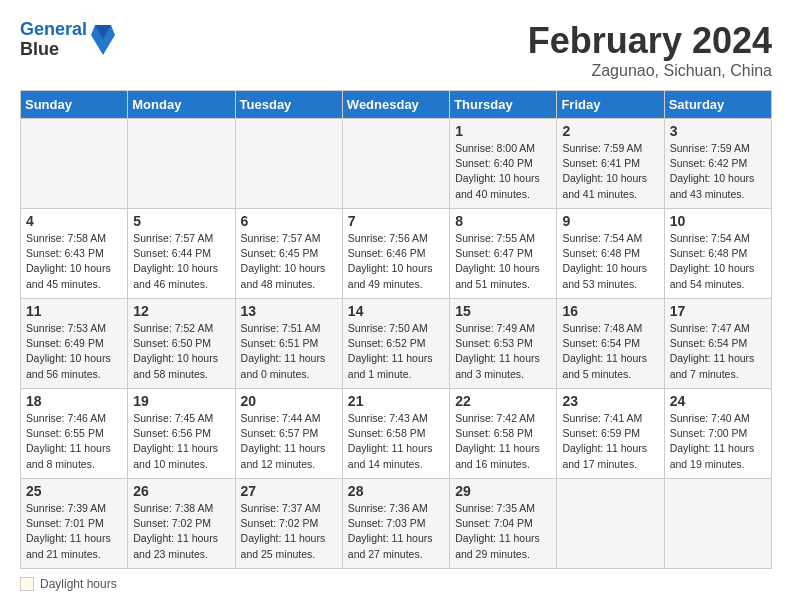  What do you see at coordinates (289, 442) in the screenshot?
I see `day-info: Sunrise: 7:44 AM Sunset: 6:57 PM Dayligh…` at bounding box center [289, 442].